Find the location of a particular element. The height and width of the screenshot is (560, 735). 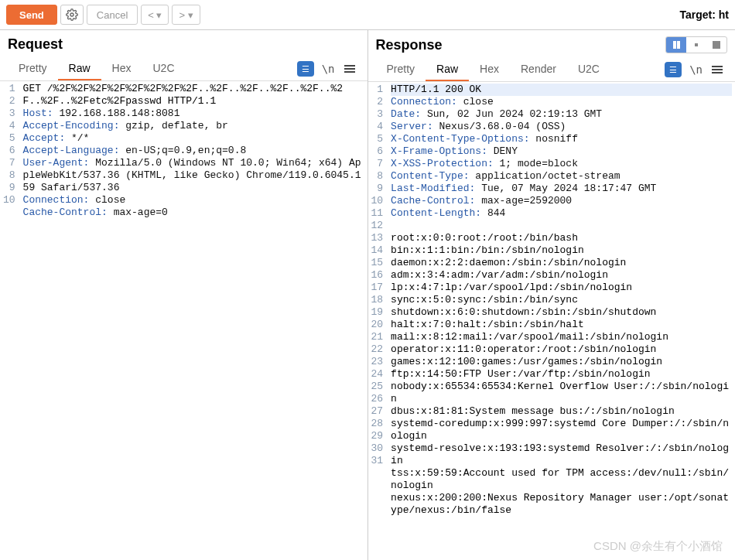

line-number: 23 is located at coordinates (378, 362).